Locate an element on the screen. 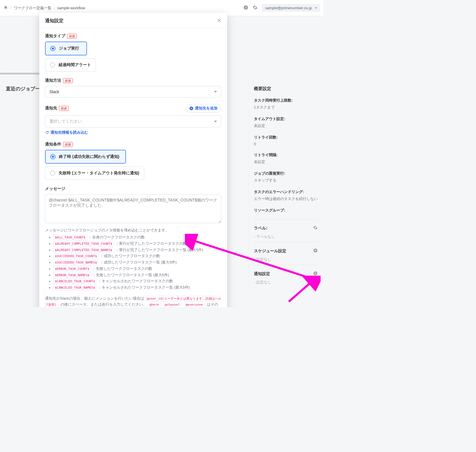  variable-item: $SUCCEEDED_TASK_NAMES$：成功したワークフロータスク一覧 (… is located at coordinates (137, 263).